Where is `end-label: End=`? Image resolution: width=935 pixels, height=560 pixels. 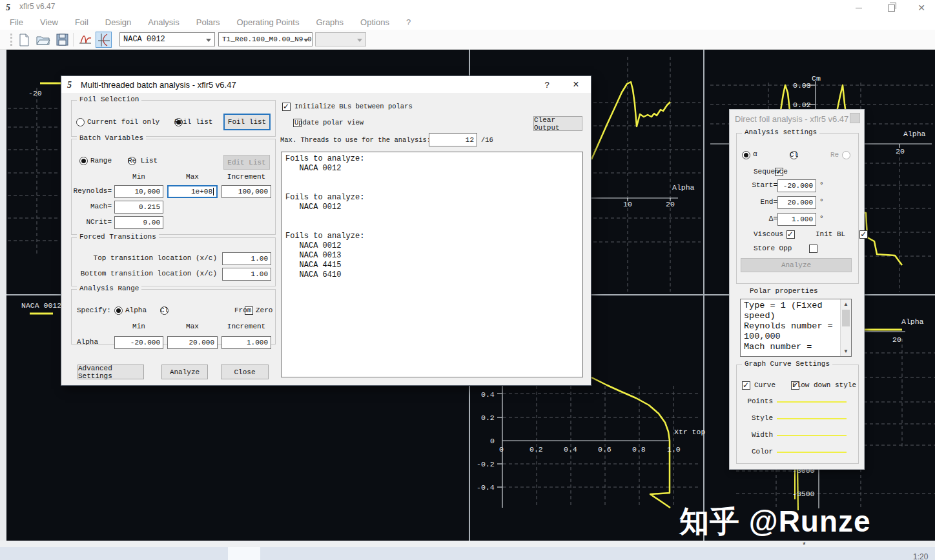 end-label: End= is located at coordinates (763, 202).